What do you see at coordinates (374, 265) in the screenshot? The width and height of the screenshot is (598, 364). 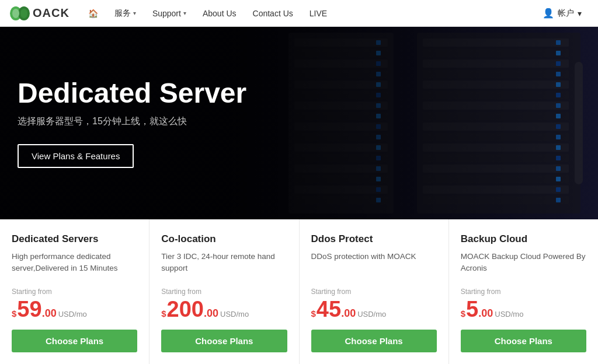 I see `card-ddos-desc: DDoS protection with MOACK` at bounding box center [374, 265].